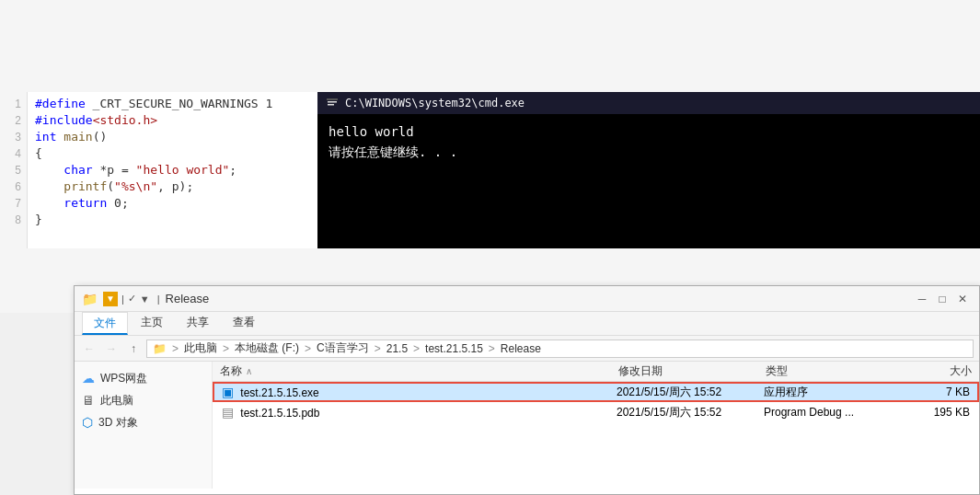 This screenshot has height=495, width=980. What do you see at coordinates (649, 152) in the screenshot?
I see `cmd-output-line2: 请按任意键继续. . .` at bounding box center [649, 152].